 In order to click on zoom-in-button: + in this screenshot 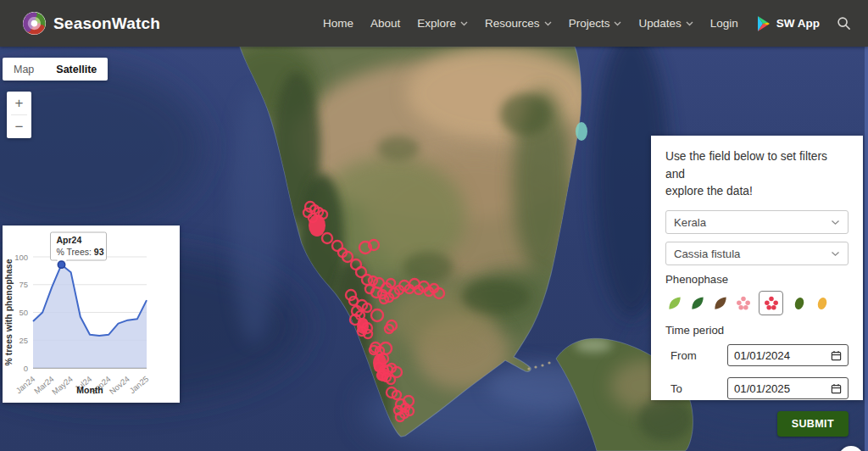, I will do `click(19, 103)`.